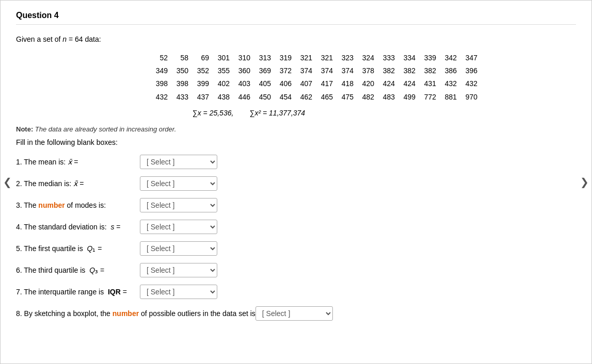  What do you see at coordinates (78, 162) in the screenshot?
I see `question-label-1: 1. The mean is: x̄ =` at bounding box center [78, 162].